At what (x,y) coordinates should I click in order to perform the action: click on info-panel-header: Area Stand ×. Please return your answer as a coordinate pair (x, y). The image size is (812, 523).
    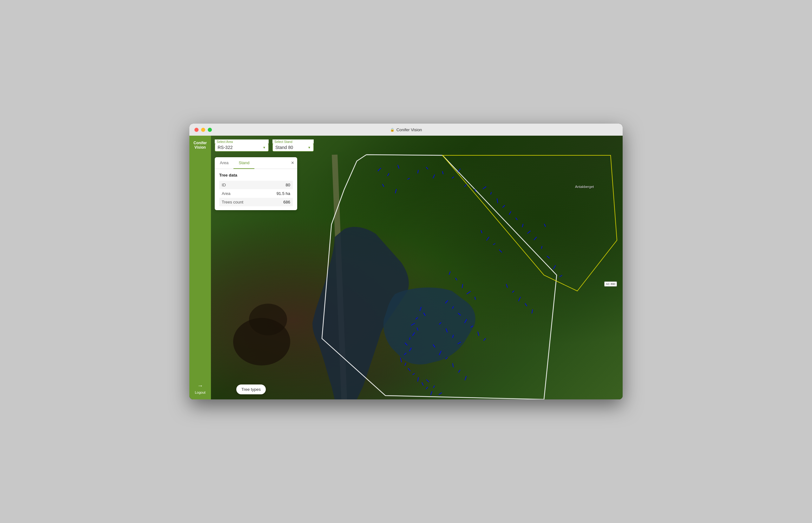
    Looking at the image, I should click on (256, 163).